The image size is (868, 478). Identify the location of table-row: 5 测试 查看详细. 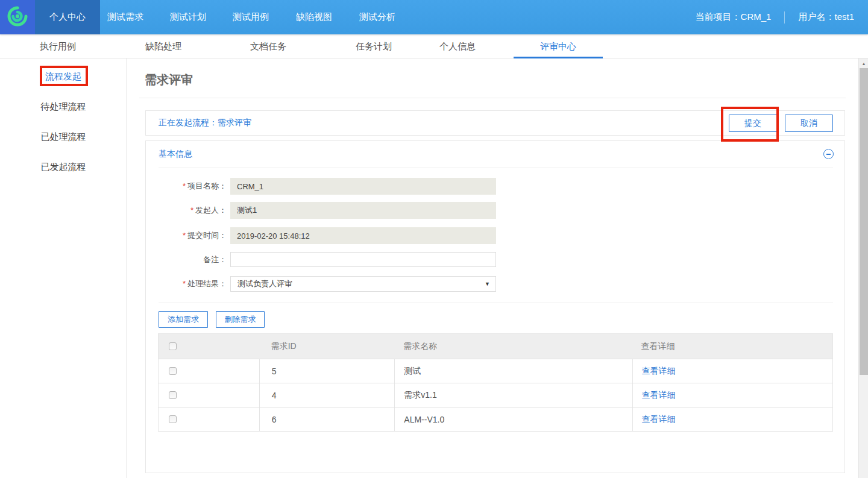
(495, 371).